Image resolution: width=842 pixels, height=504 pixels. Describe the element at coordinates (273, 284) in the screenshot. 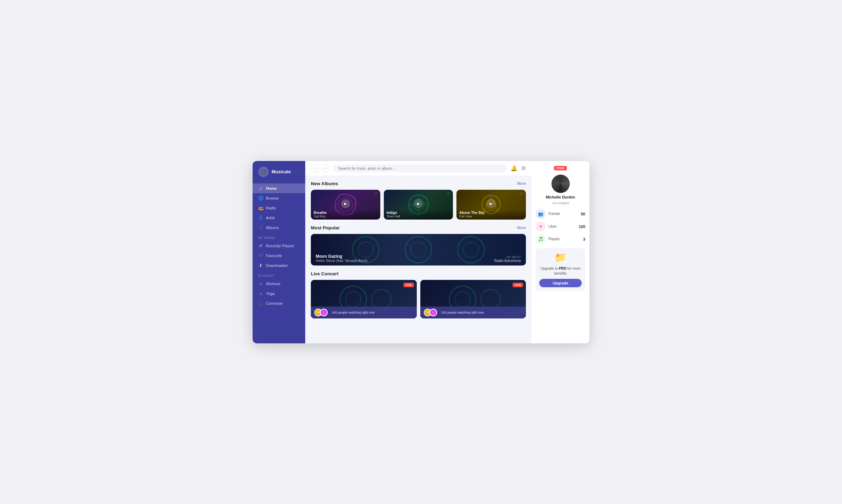

I see `sidebar-item-workout-label: Workout` at that location.